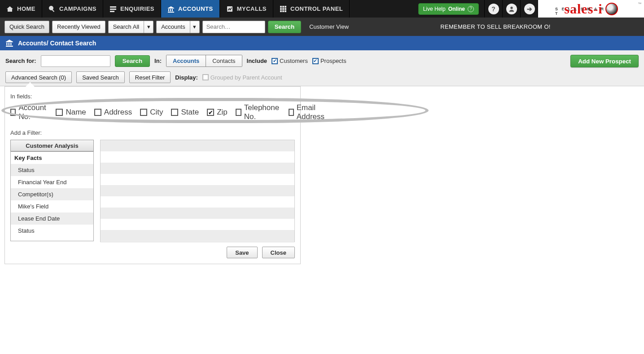 This screenshot has width=644, height=354. What do you see at coordinates (132, 9) in the screenshot?
I see `nav-enquiries: ENQUIRIES` at bounding box center [132, 9].